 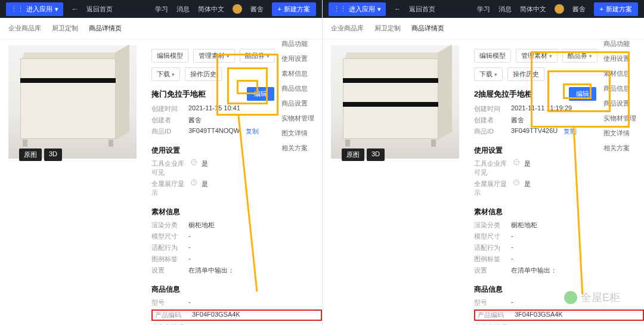 I want to click on value-img-label: -, so click(x=512, y=259).